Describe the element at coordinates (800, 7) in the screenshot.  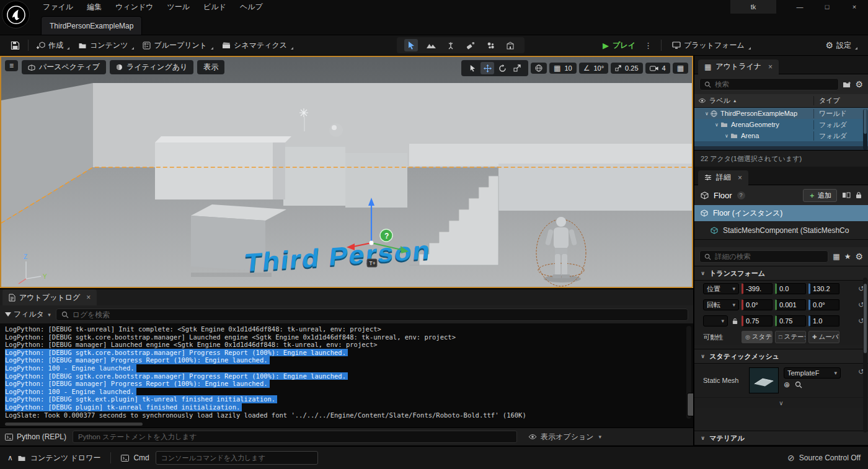
I see `minimize-button: —` at that location.